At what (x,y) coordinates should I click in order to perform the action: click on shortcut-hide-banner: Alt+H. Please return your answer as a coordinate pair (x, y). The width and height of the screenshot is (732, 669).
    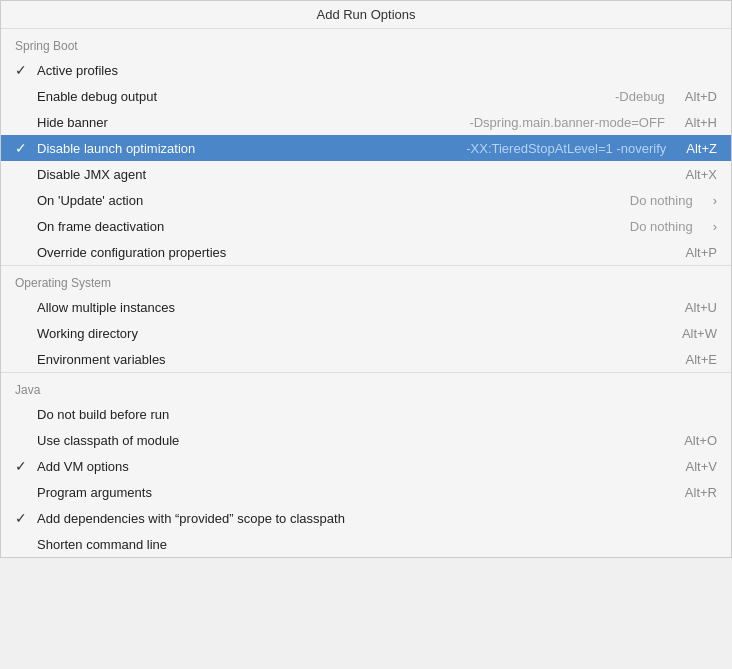
    Looking at the image, I should click on (691, 122).